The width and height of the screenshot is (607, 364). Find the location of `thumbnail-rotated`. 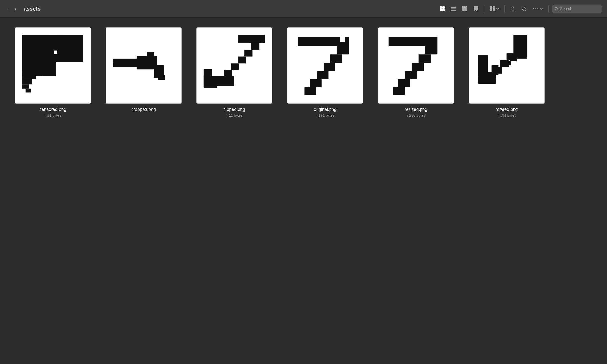

thumbnail-rotated is located at coordinates (507, 65).